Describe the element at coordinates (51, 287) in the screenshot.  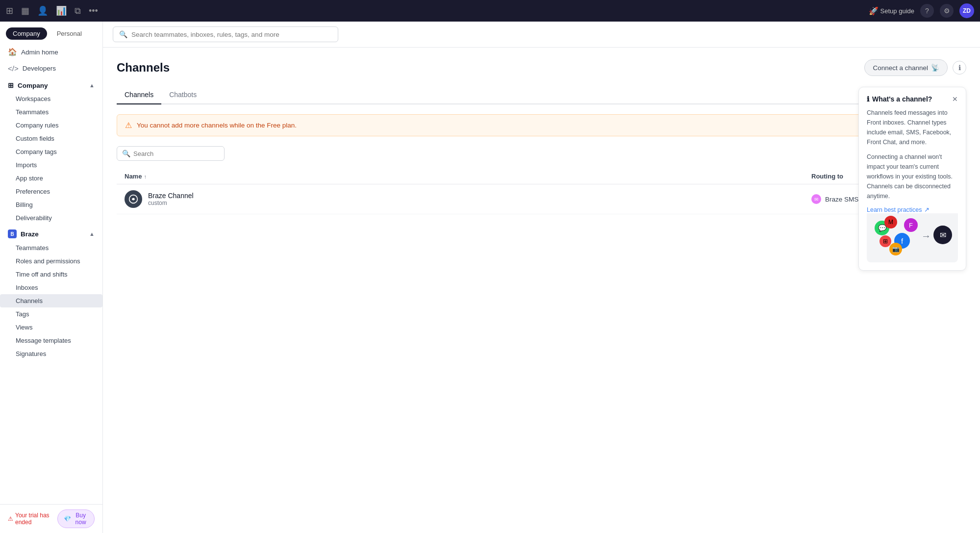
I see `sidebar-item-inboxes: Inboxes` at that location.